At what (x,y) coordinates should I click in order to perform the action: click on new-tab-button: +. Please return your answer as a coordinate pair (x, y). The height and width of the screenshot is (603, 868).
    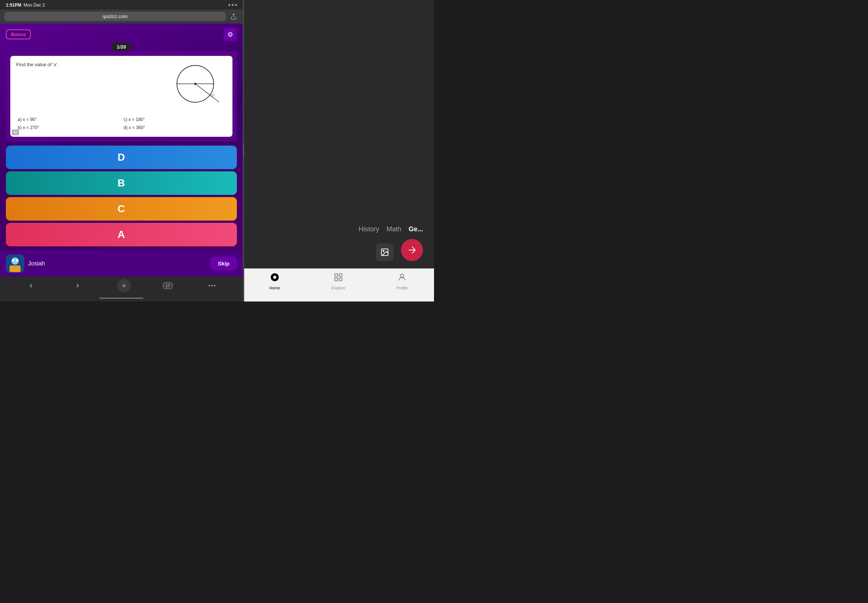
    Looking at the image, I should click on (124, 286).